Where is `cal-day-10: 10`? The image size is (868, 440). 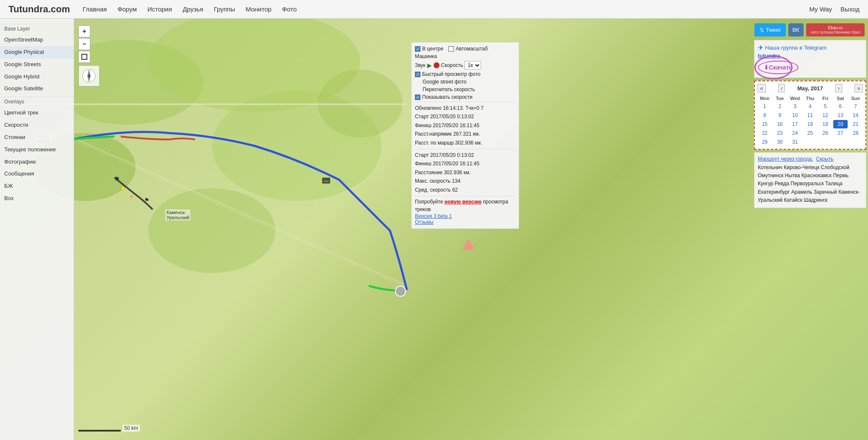 cal-day-10: 10 is located at coordinates (795, 115).